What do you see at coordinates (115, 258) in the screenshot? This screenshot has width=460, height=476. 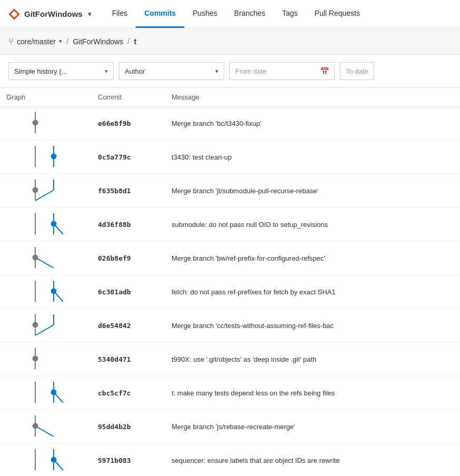 I see `commit-hash: 026b8ef9` at bounding box center [115, 258].